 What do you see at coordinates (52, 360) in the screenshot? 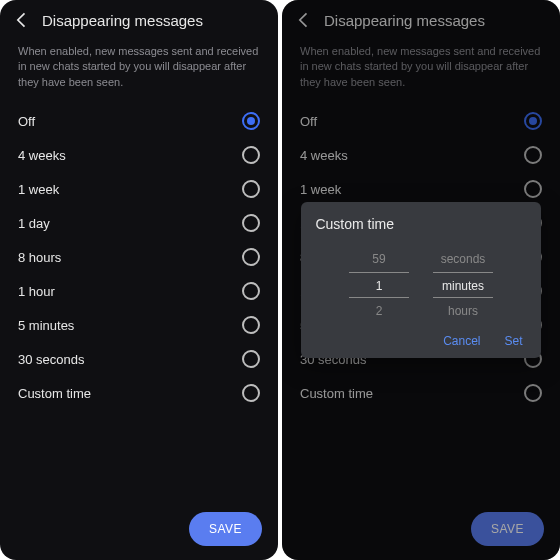
I see `option-label: 30 seconds` at bounding box center [52, 360].